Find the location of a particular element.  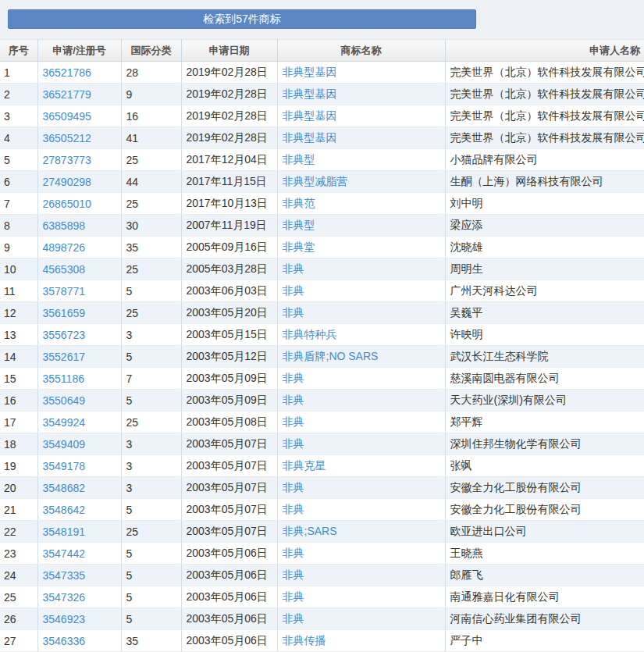

cell-applicant: 郑平辉 is located at coordinates (545, 422).